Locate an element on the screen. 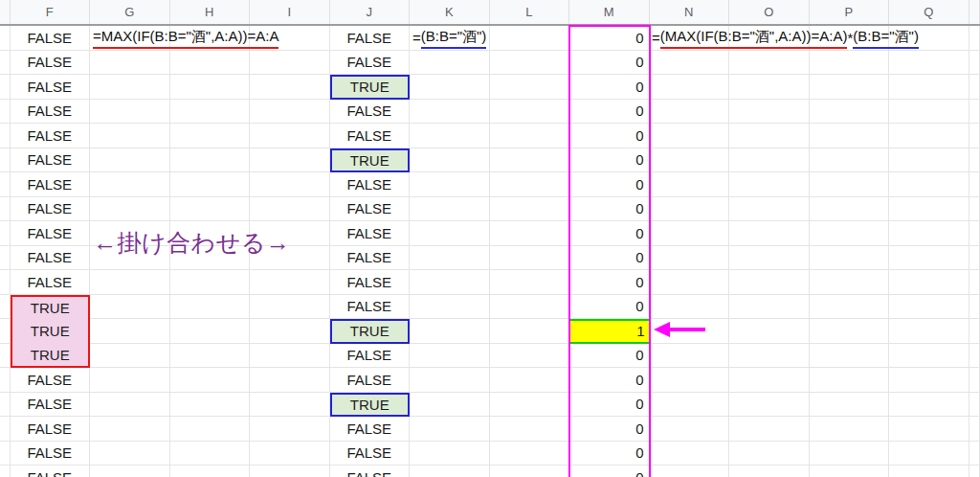  column-header-edge13 is located at coordinates (974, 11).